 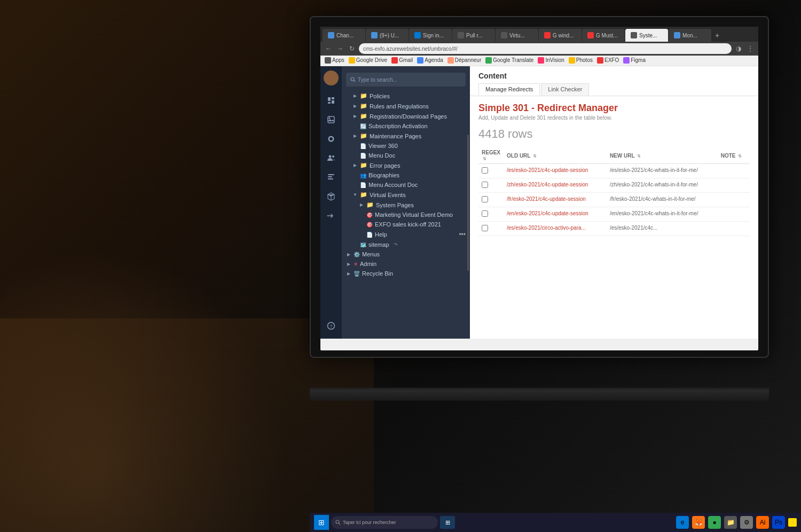 I want to click on depanneur-icon, so click(x=451, y=60).